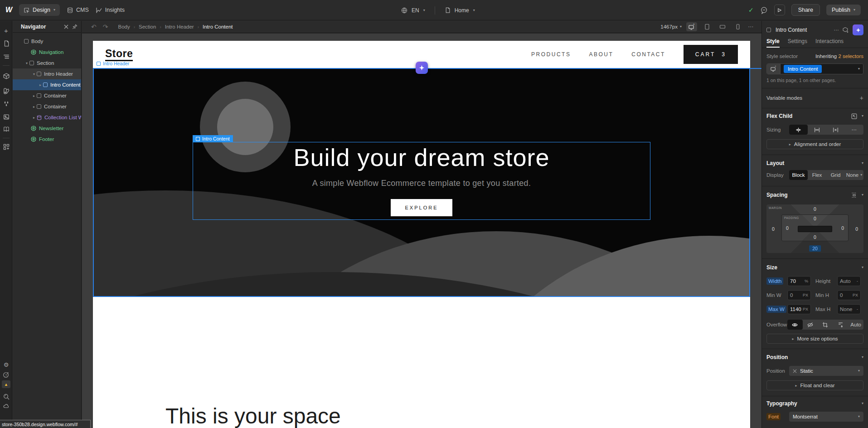  I want to click on display-flex-option: Flex, so click(817, 175).